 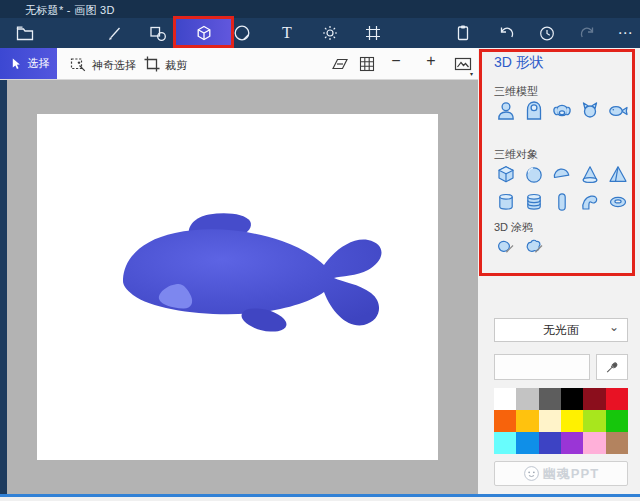 I want to click on 3d-model-man-icon, so click(x=506, y=111).